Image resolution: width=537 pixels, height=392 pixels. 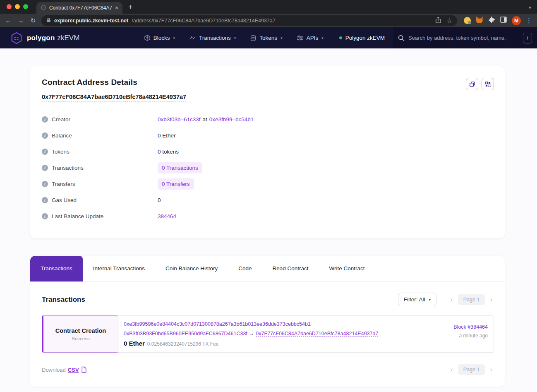 What do you see at coordinates (17, 7) in the screenshot?
I see `window-controls` at bounding box center [17, 7].